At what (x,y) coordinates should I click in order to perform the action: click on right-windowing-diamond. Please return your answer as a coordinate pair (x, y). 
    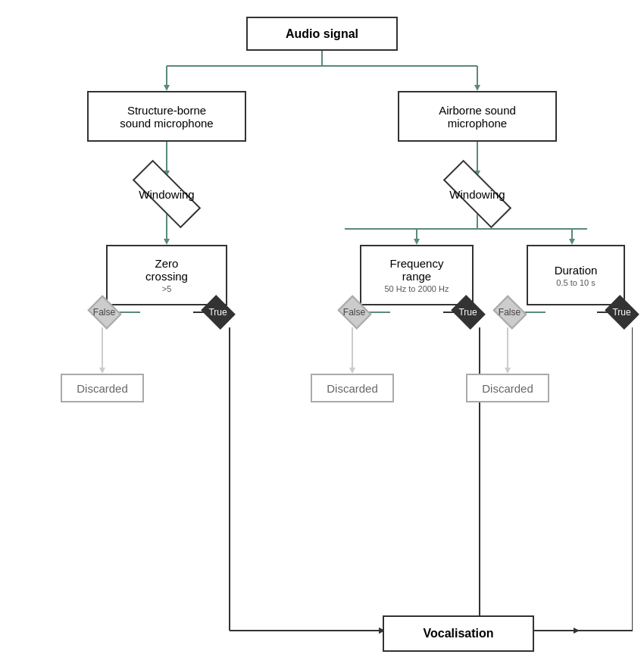
    Looking at the image, I should click on (477, 194).